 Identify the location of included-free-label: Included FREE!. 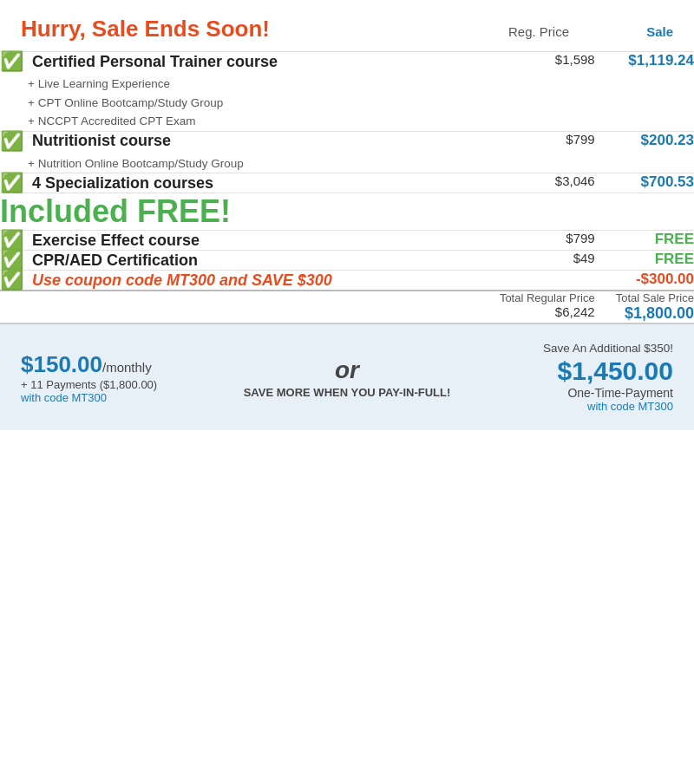
(115, 212).